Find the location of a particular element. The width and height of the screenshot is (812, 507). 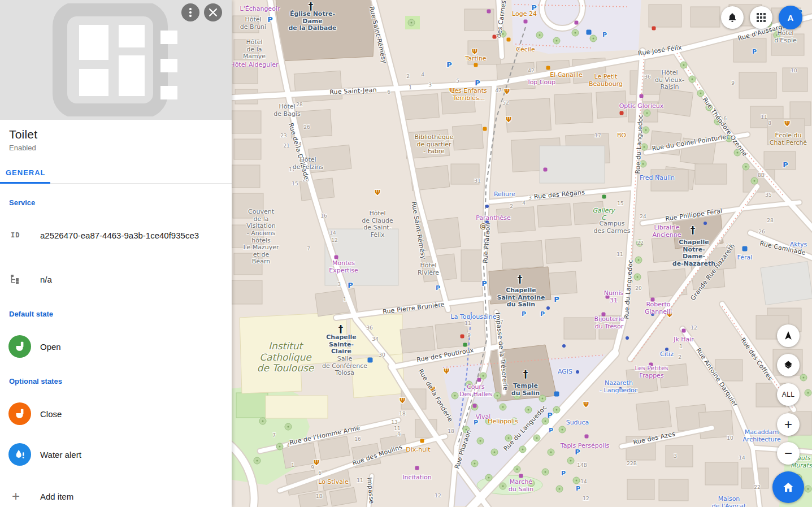

place-label: Macaddam Architecture is located at coordinates (762, 436).